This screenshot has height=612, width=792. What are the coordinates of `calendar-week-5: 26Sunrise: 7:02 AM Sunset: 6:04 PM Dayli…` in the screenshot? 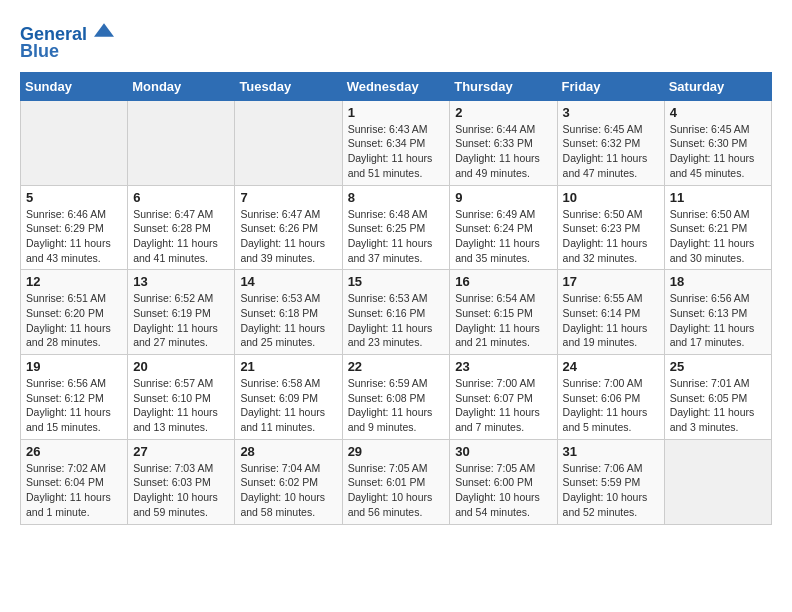 It's located at (396, 482).